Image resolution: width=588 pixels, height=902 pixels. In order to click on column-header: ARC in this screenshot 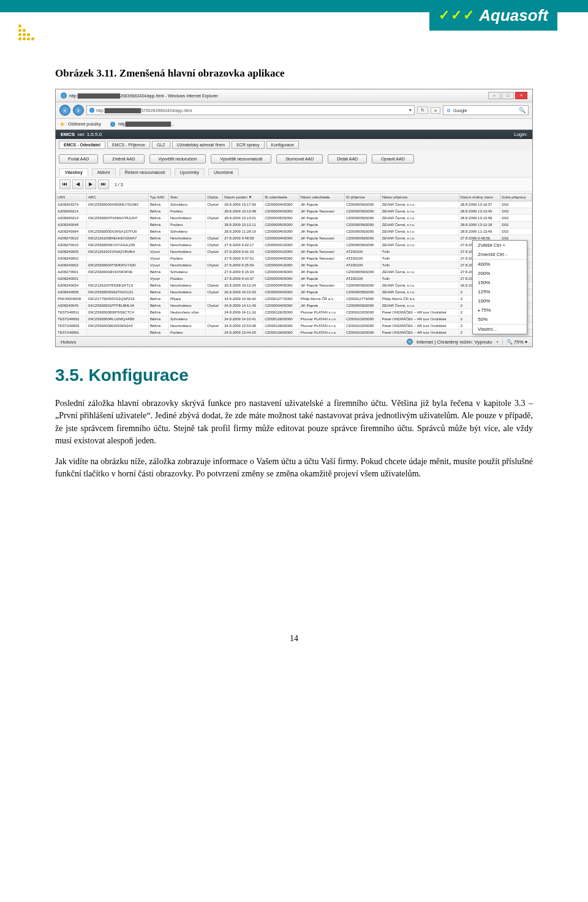, I will do `click(118, 197)`.